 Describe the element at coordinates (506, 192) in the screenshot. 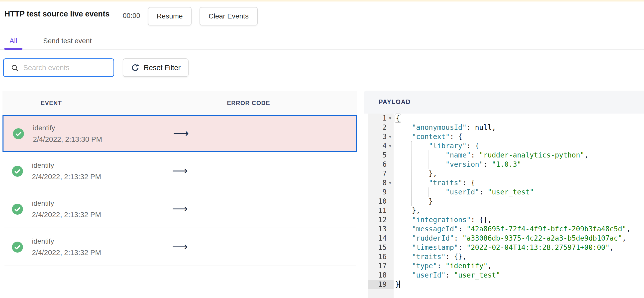

I see `code-line: 9 "userId": "user_test"` at that location.